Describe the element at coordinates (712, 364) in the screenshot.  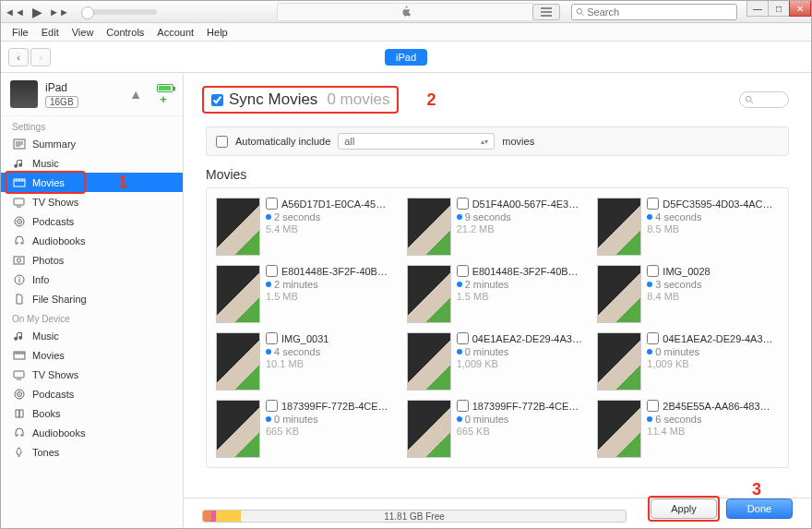
I see `movie-size: 1,009 KB` at that location.